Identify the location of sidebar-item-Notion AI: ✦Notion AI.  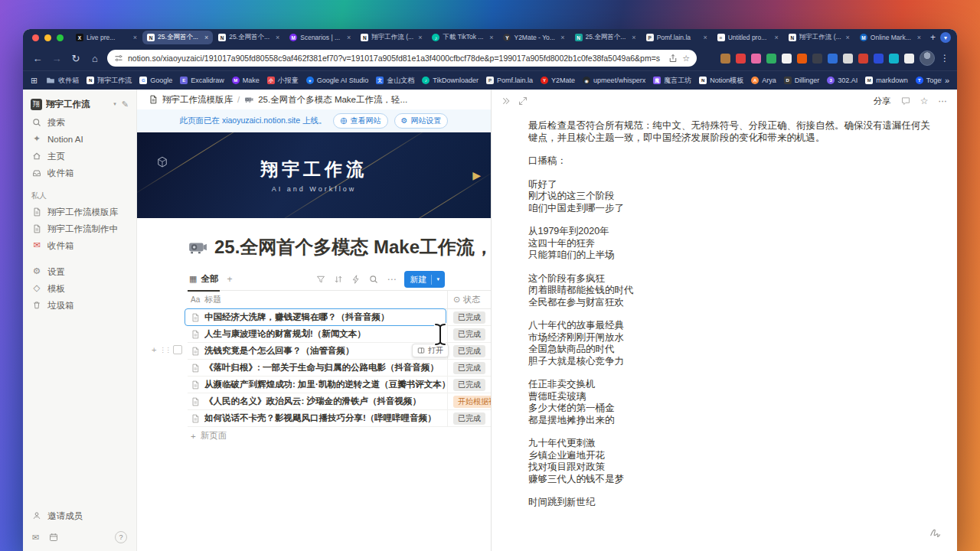
(80, 139).